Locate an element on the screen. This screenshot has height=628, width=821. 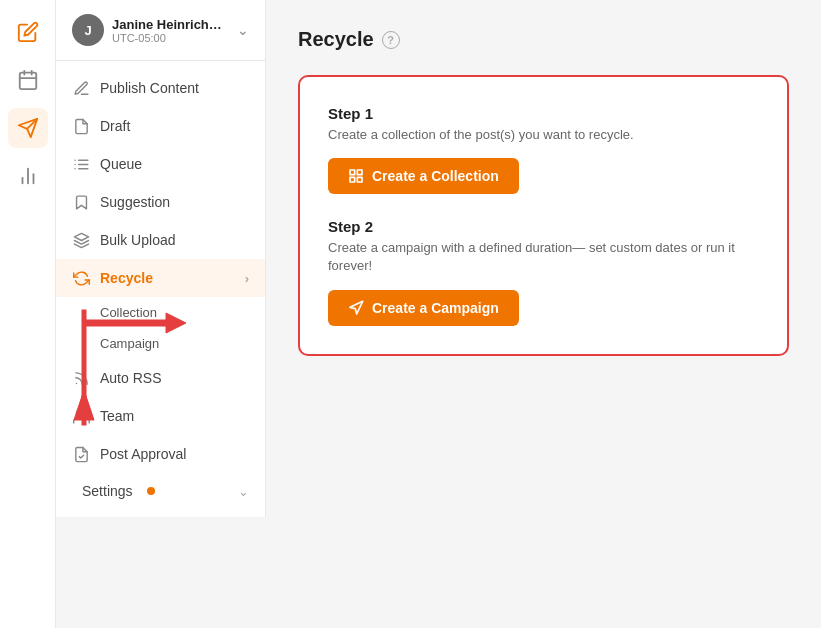
file-check-icon is located at coordinates (81, 454).